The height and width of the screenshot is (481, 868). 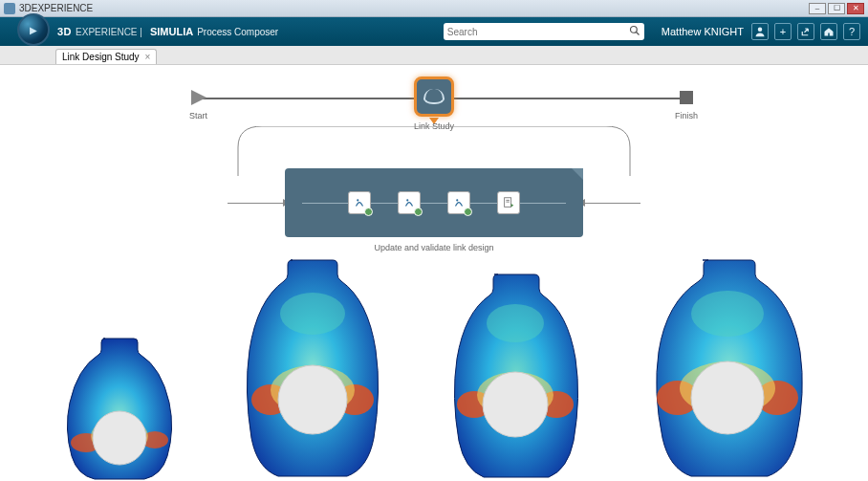 I want to click on workflow-center-label: Link Study, so click(x=434, y=126).